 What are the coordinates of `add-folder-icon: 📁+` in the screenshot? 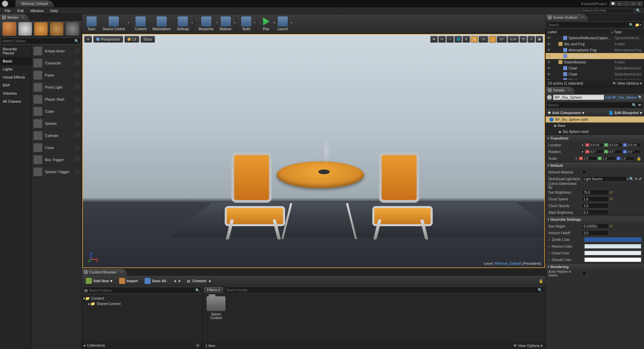 It's located at (638, 25).